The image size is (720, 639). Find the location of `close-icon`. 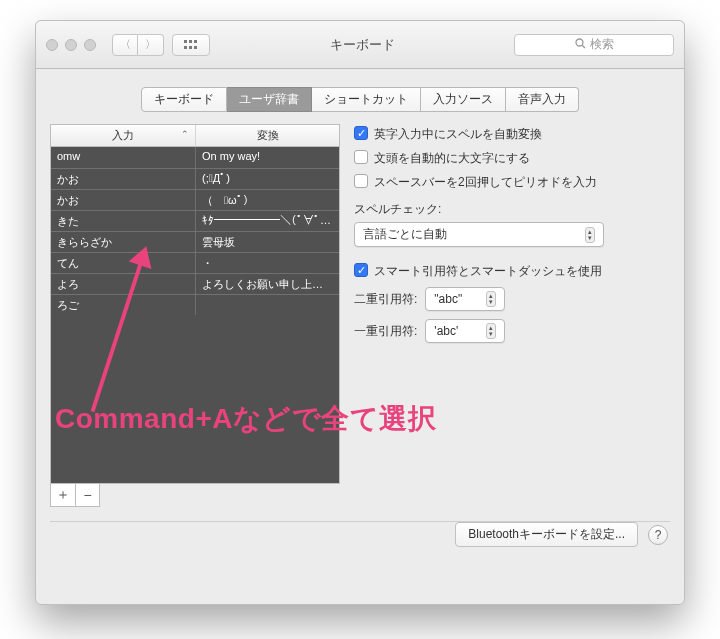

close-icon is located at coordinates (52, 45).